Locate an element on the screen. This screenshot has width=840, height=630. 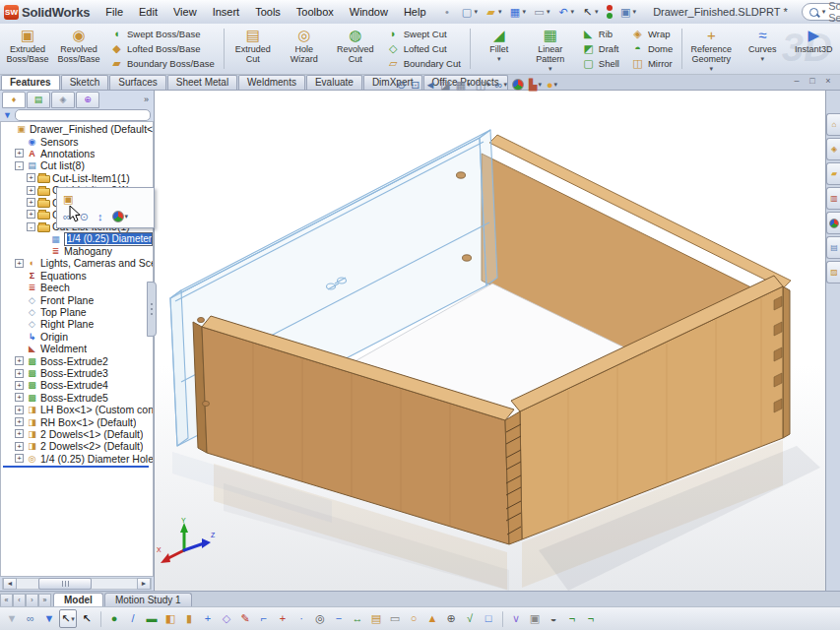
filter-dimensions-icon: ↔ ▾ is located at coordinates (357, 618).